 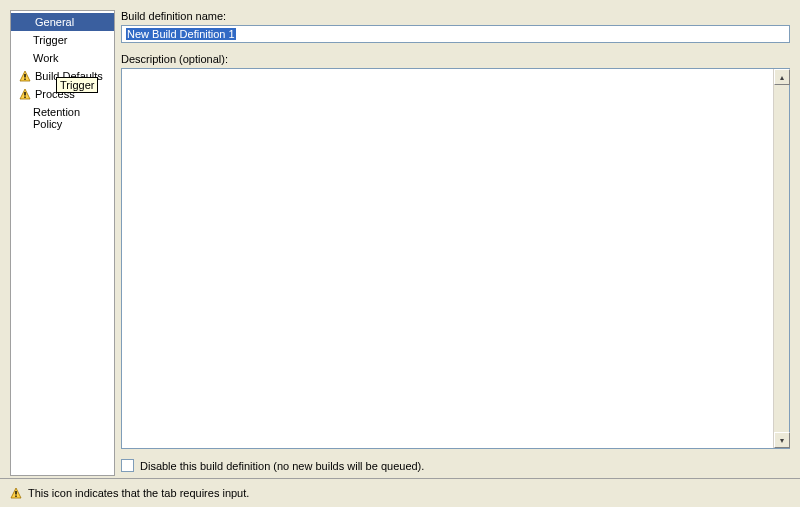 What do you see at coordinates (782, 440) in the screenshot?
I see `scroll-down-button: ▾` at bounding box center [782, 440].